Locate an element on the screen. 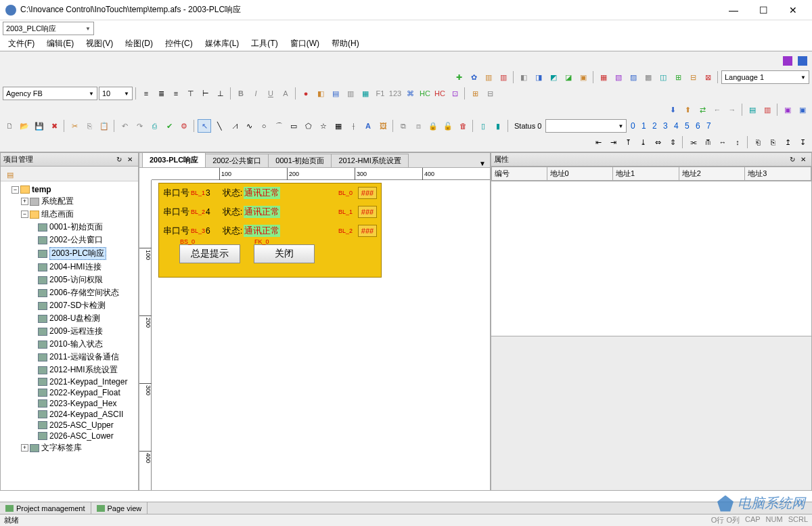 The height and width of the screenshot is (526, 812). grid-icon: ⊞ is located at coordinates (475, 93).